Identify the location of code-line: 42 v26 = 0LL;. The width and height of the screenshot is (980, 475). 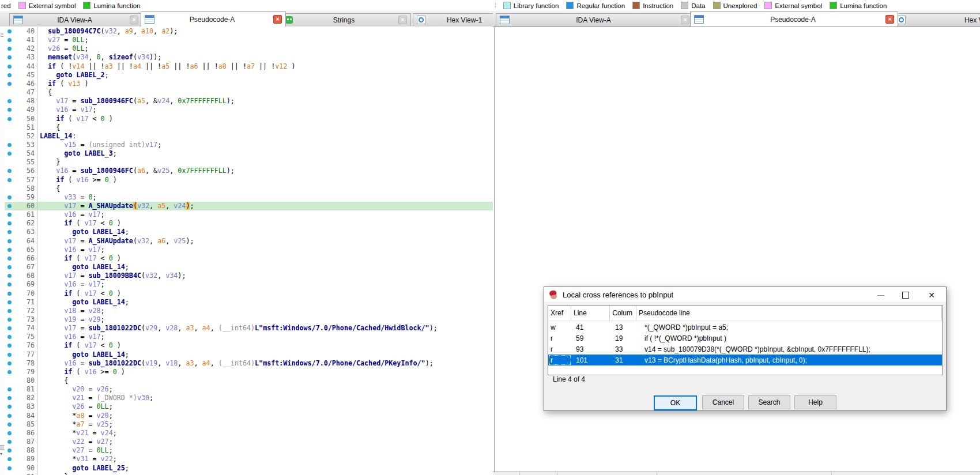
(249, 48).